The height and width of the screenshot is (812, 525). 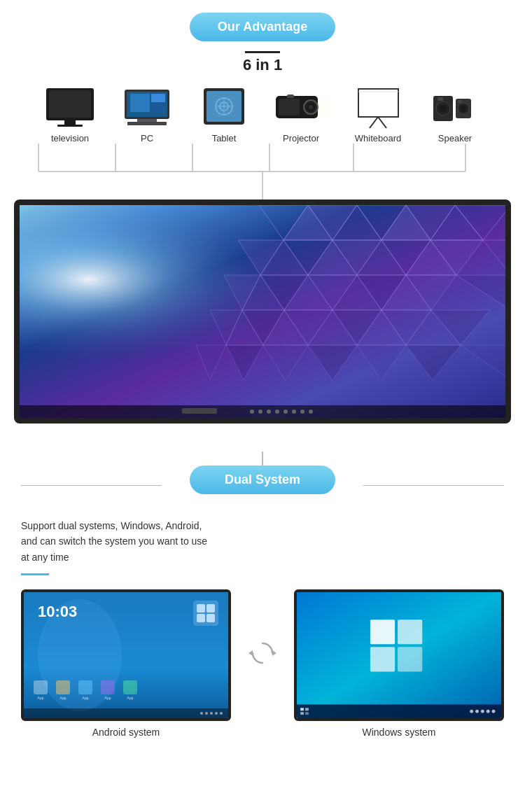 I want to click on connector-lines, so click(x=262, y=172).